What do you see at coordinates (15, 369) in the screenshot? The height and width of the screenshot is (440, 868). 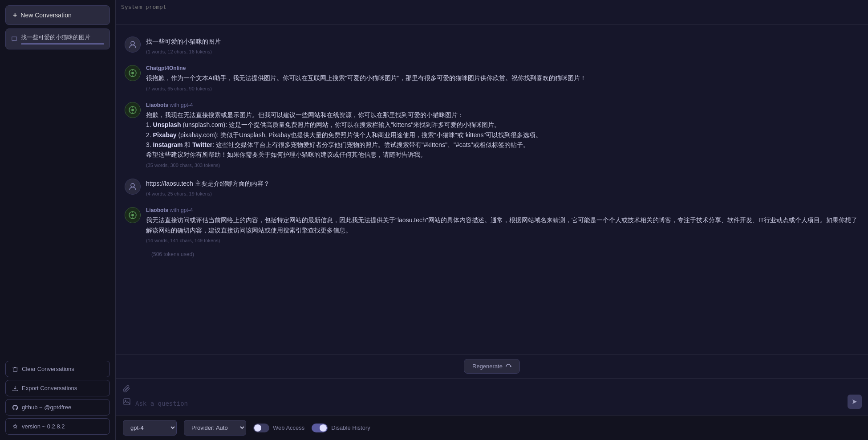 I see `trash-icon` at bounding box center [15, 369].